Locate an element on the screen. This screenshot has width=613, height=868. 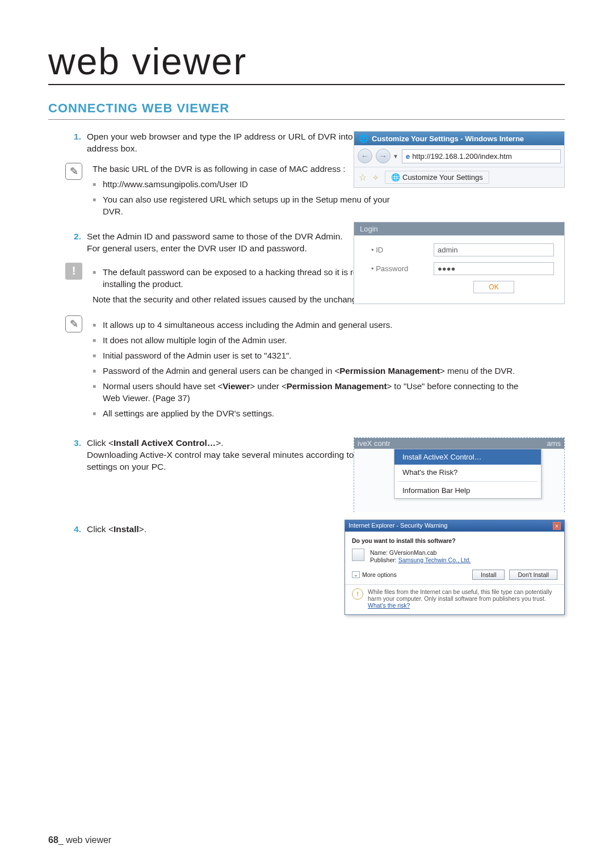
file-icon is located at coordinates (358, 555).